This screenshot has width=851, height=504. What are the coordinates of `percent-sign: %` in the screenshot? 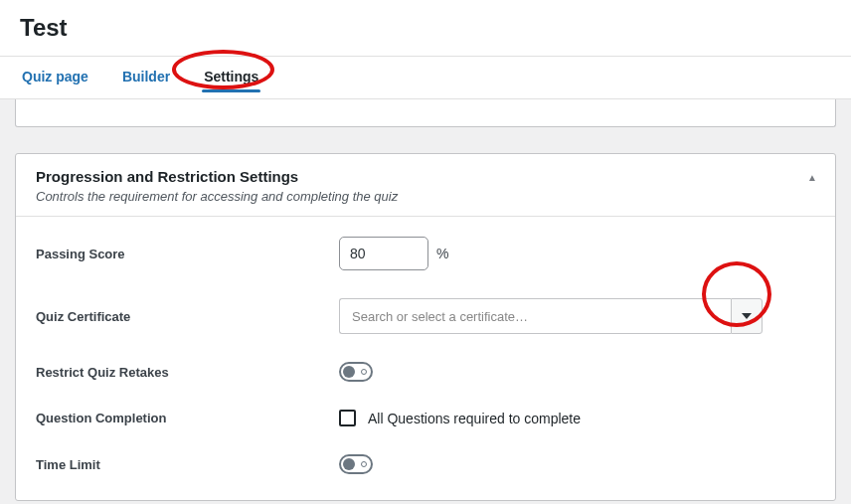 It's located at (442, 253).